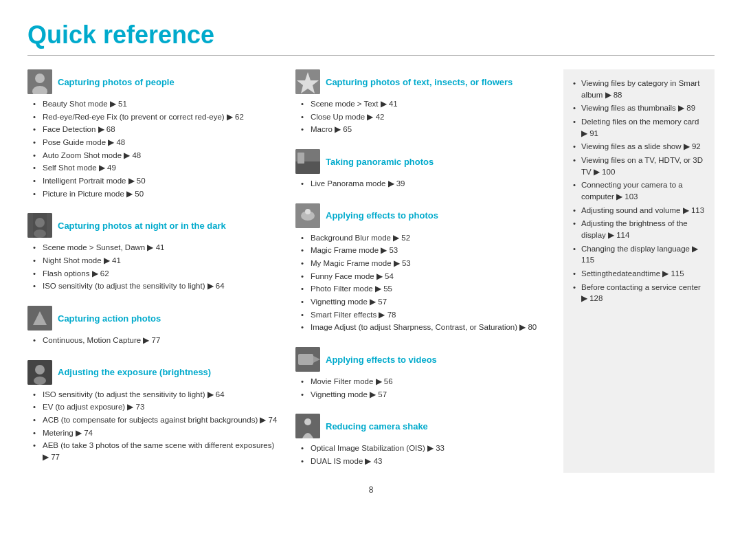 Image resolution: width=742 pixels, height=560 pixels. Describe the element at coordinates (425, 129) in the screenshot. I see `list-item: Macro ▶ 65` at that location.